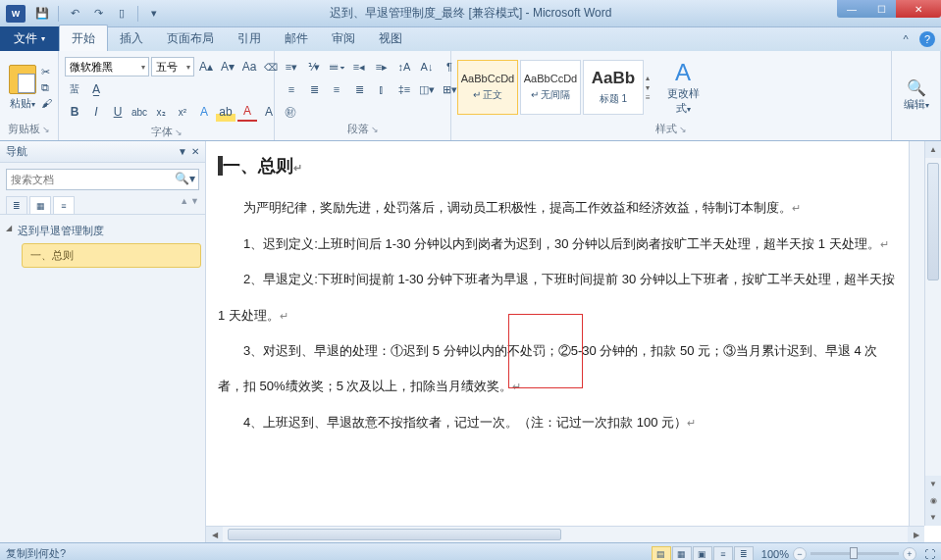 This screenshot has height=560, width=941. What do you see at coordinates (40, 205) in the screenshot?
I see `nav-tab-pages: ▦` at bounding box center [40, 205].